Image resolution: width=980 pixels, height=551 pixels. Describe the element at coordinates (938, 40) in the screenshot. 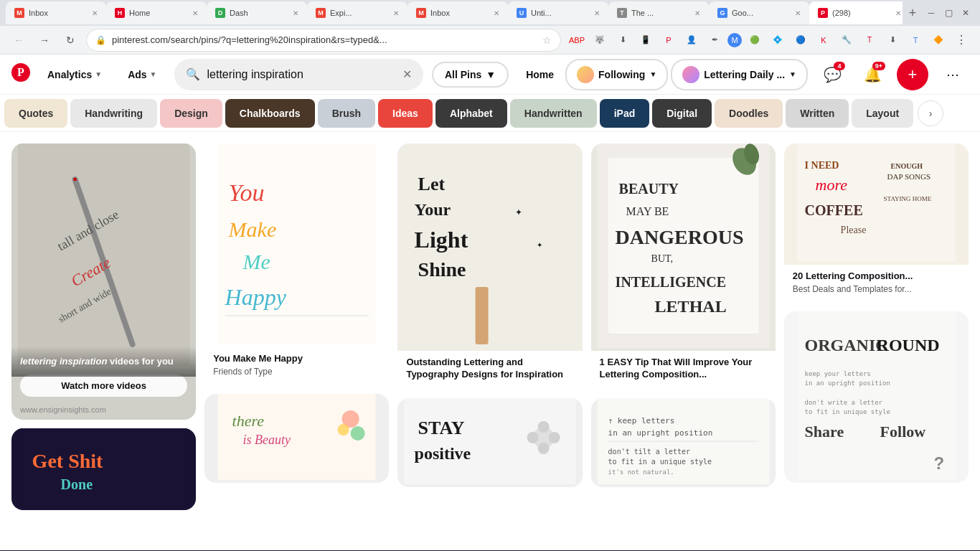

I see `extension-13: 🔶` at that location.